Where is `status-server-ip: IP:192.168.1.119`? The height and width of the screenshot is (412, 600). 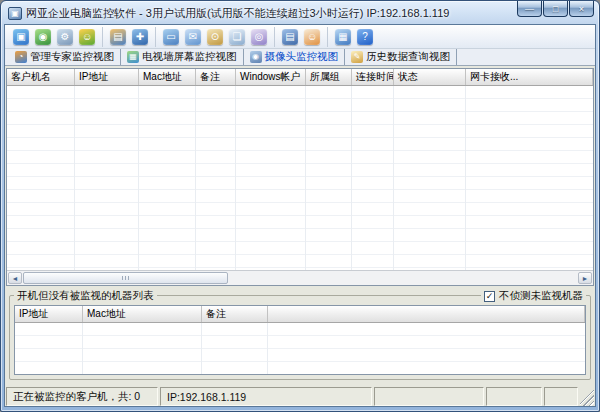 status-server-ip: IP:192.168.1.119 is located at coordinates (266, 396).